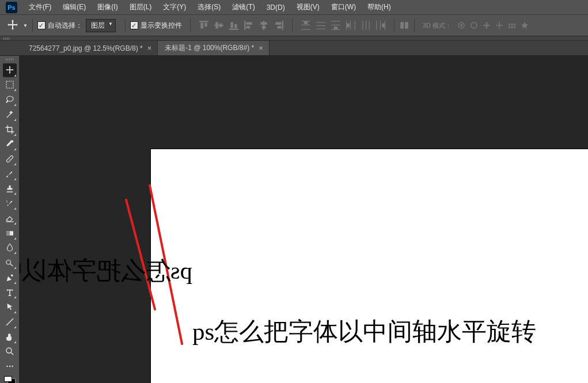  Describe the element at coordinates (10, 115) in the screenshot. I see `magic-wand-tool` at that location.